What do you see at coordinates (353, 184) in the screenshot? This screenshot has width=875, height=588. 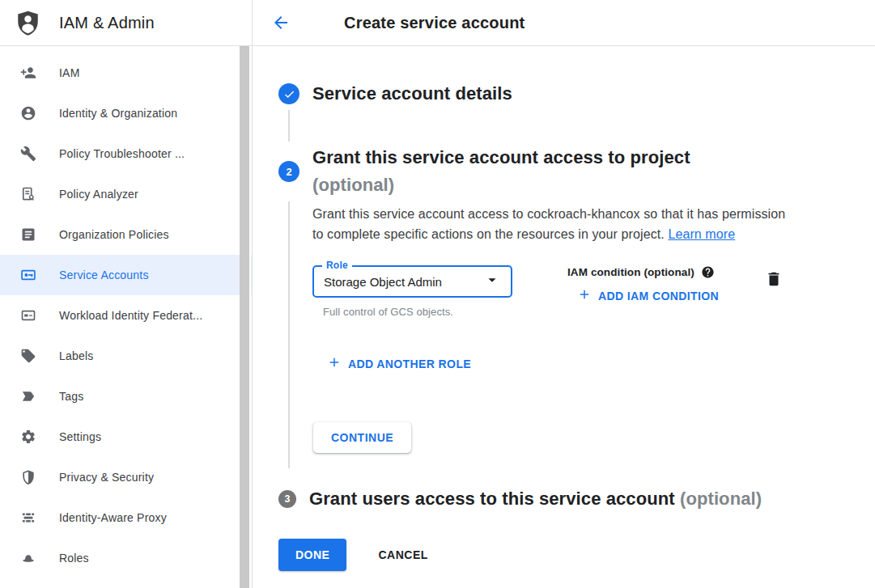 I see `step-2-optional-label: (optional)` at bounding box center [353, 184].